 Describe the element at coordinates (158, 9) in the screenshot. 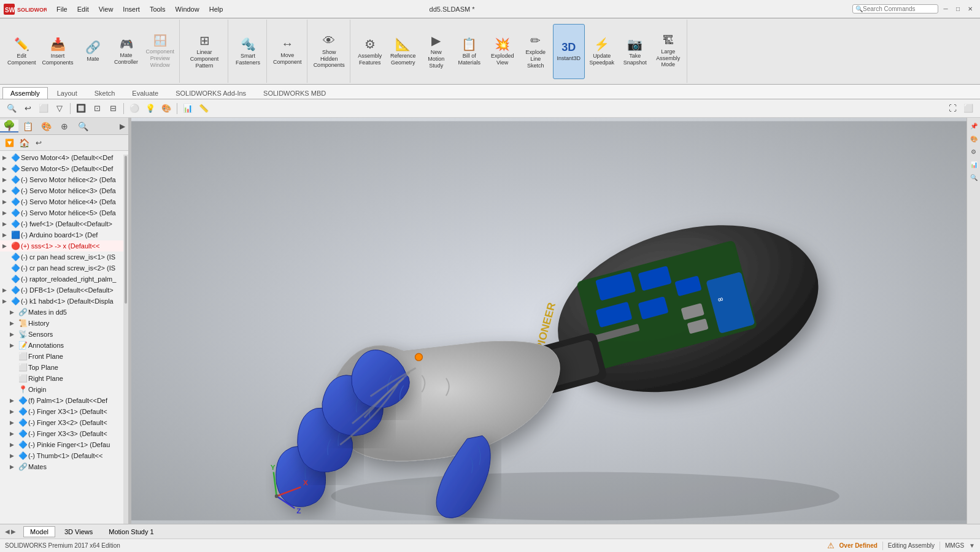

I see `menu-tools: Tools` at that location.